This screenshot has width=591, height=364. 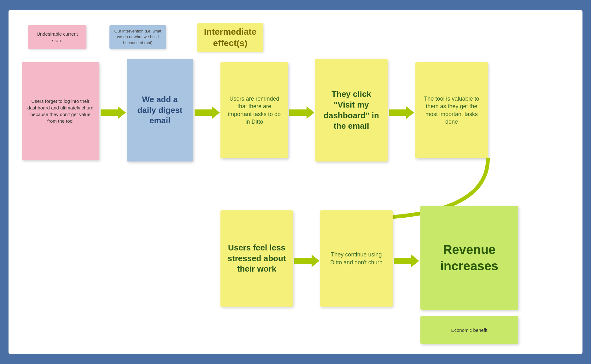 I want to click on problem-note: Users forget to log into their dashboard…, so click(x=61, y=111).